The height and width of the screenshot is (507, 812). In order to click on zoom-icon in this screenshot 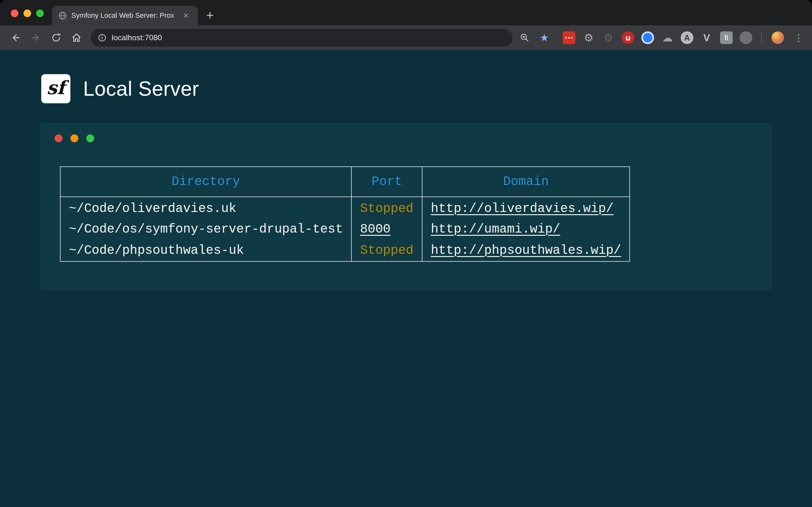, I will do `click(525, 38)`.